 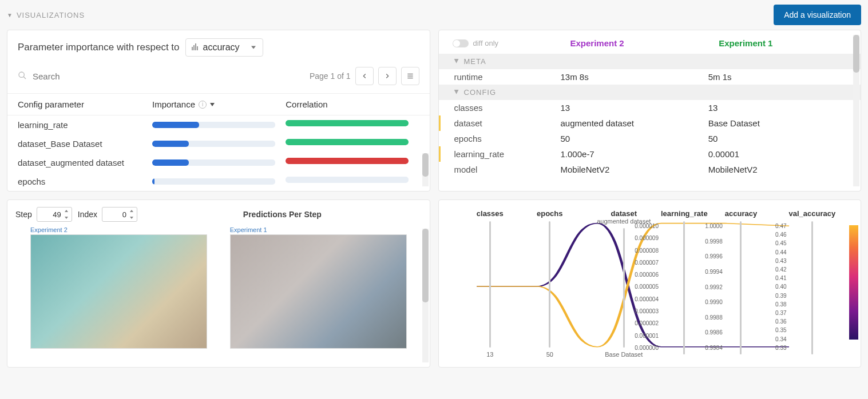 I want to click on row-val-exp1: 50, so click(x=782, y=138).